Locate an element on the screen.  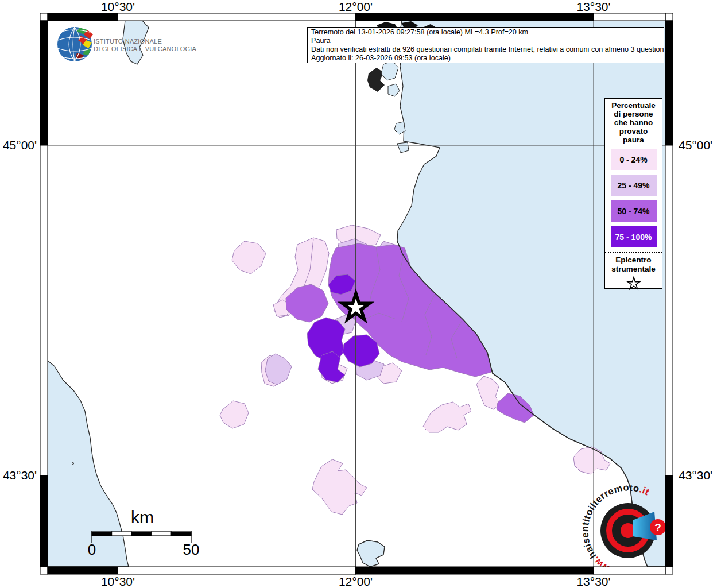
legend-swatch-0-24: 0 - 24% is located at coordinates (634, 160).